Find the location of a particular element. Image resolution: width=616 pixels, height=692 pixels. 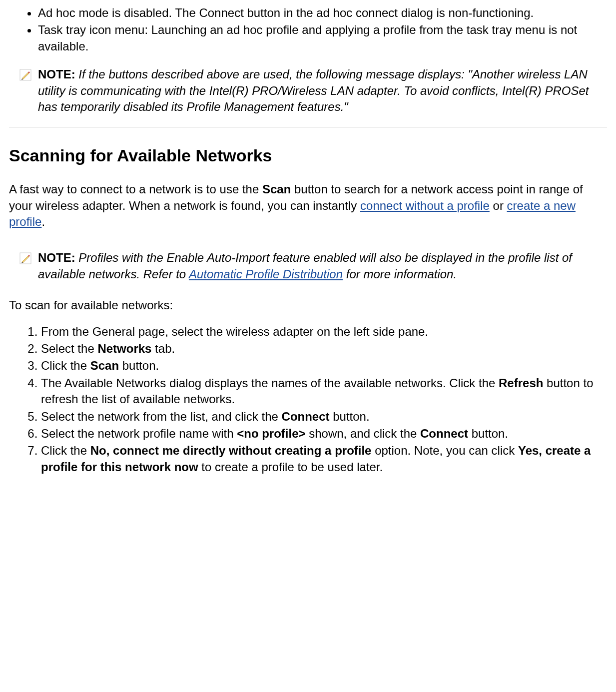

scan-lead: To scan for available networks: is located at coordinates (308, 305).